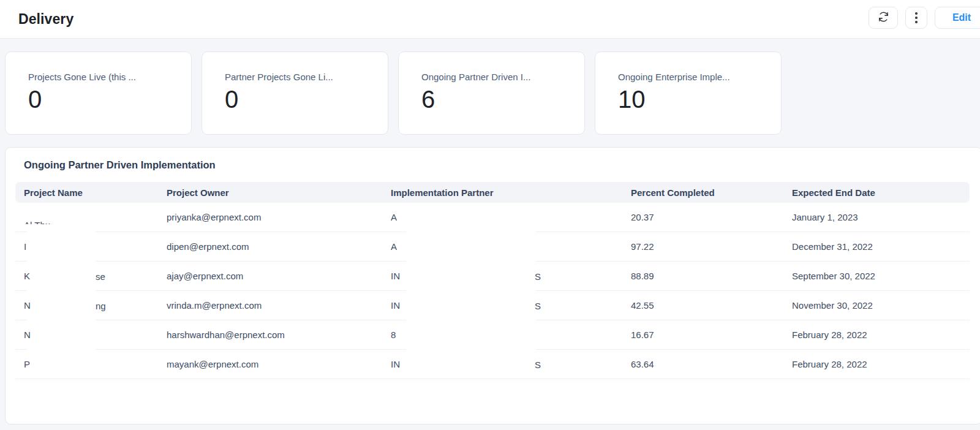 The height and width of the screenshot is (430, 980). What do you see at coordinates (96, 334) in the screenshot?
I see `project-name-cell: N` at bounding box center [96, 334].